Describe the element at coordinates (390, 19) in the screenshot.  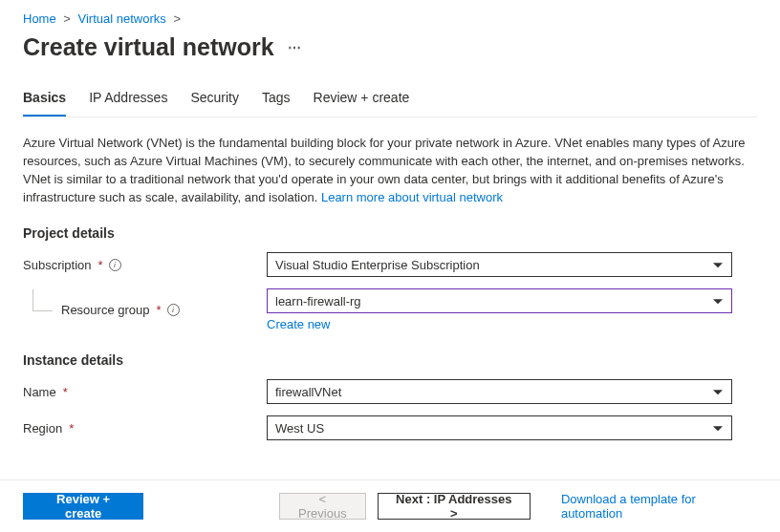
I see `breadcrumb: Home > Virtual networks >` at that location.